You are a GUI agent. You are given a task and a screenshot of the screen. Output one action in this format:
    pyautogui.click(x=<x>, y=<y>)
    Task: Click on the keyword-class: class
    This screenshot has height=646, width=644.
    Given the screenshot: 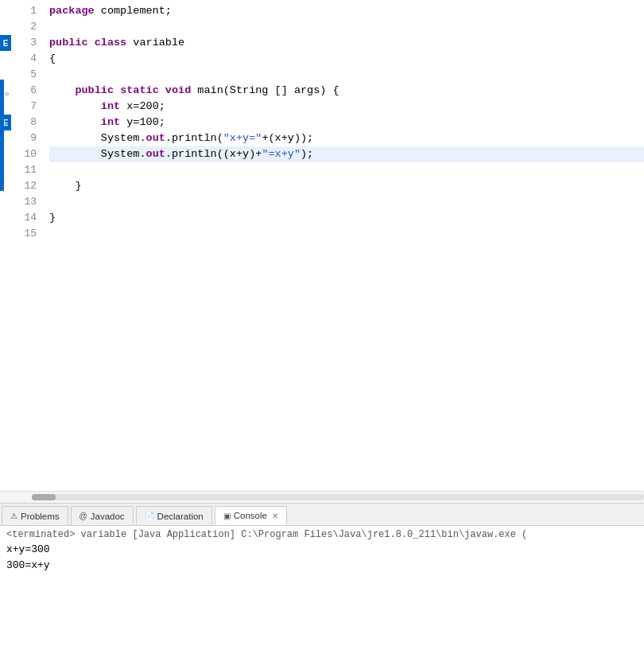 What is the action you would take?
    pyautogui.click(x=114, y=43)
    